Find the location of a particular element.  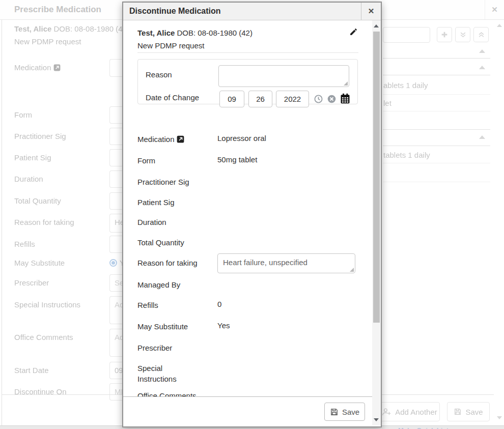

bg-save-label: Save is located at coordinates (474, 412).